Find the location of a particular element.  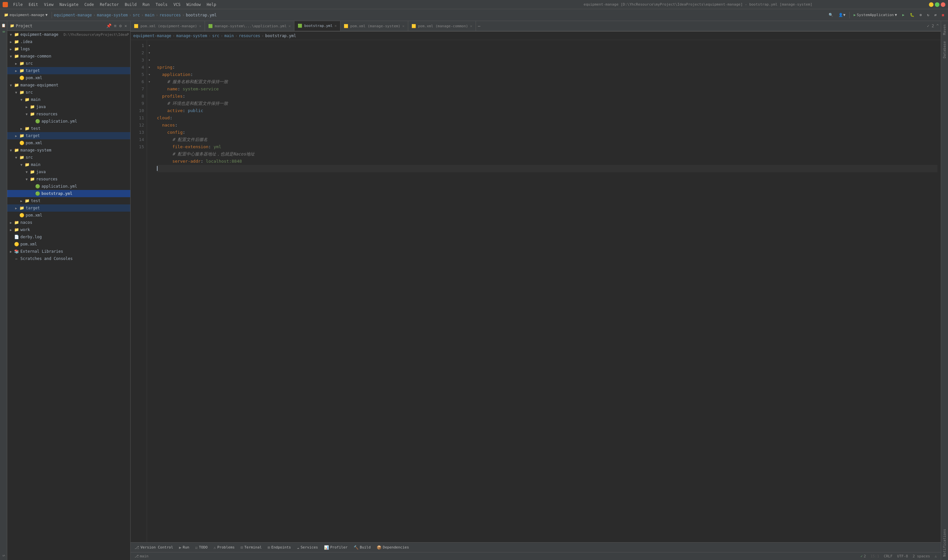

tree-item-12: ▶📁test is located at coordinates (69, 128).